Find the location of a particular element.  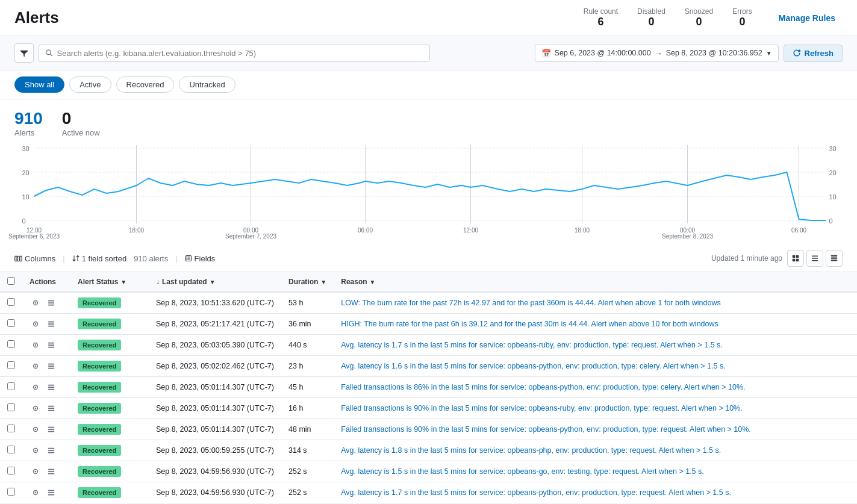

table-row: Recovered Sep 8, 2023, 05:00:59.255 (UTC… is located at coordinates (429, 450).